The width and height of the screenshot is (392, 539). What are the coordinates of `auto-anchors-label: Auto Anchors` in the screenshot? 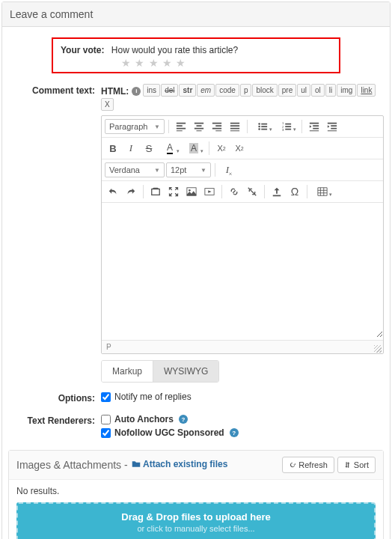 It's located at (144, 419).